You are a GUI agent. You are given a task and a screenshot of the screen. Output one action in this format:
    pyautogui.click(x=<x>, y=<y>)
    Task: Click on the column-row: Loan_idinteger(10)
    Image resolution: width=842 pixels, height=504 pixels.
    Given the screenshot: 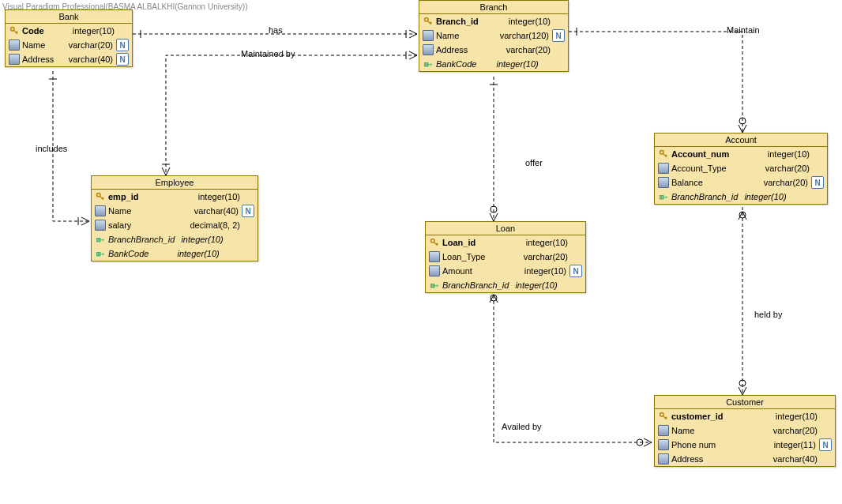 What is the action you would take?
    pyautogui.click(x=506, y=243)
    